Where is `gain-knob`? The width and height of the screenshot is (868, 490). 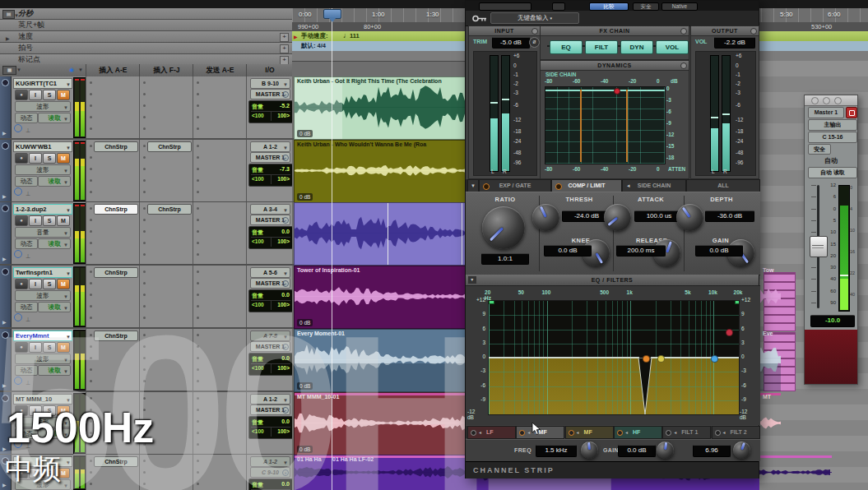 gain-knob is located at coordinates (665, 451).